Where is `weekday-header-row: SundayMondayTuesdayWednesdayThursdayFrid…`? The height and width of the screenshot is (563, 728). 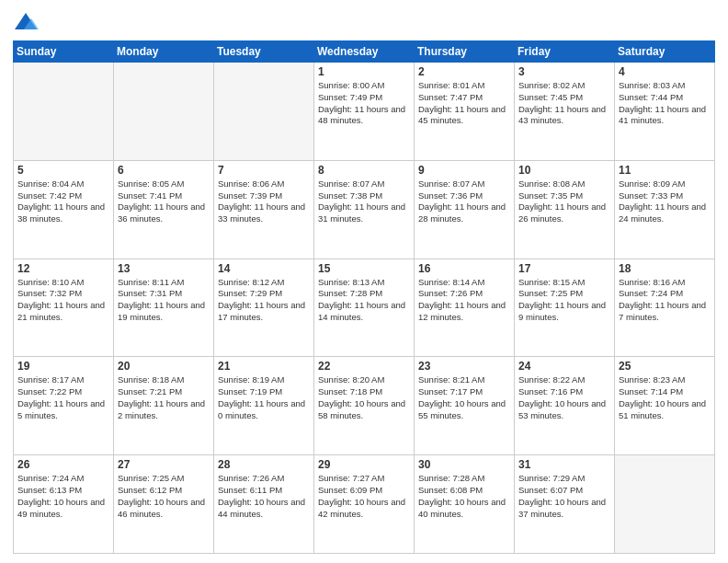 weekday-header-row: SundayMondayTuesdayWednesdayThursdayFrid… is located at coordinates (364, 52).